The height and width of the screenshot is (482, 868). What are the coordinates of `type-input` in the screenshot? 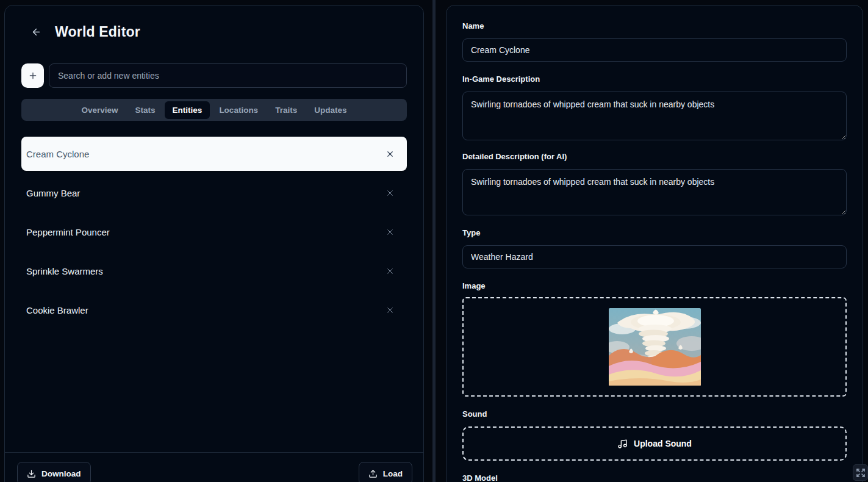 It's located at (655, 257).